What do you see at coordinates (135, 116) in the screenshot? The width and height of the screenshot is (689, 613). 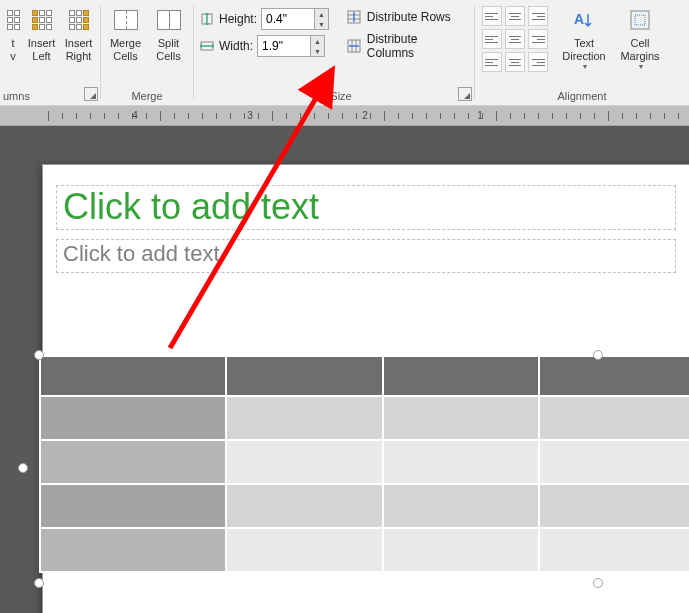 I see `ruler-label: 4` at bounding box center [135, 116].